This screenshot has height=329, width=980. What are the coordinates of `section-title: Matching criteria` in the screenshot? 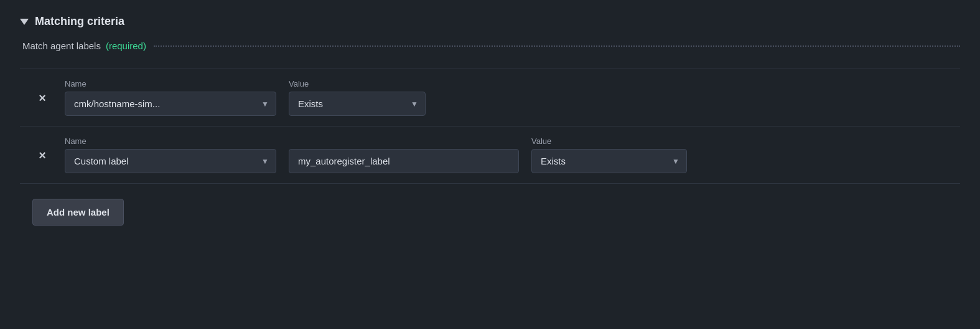 It's located at (80, 21).